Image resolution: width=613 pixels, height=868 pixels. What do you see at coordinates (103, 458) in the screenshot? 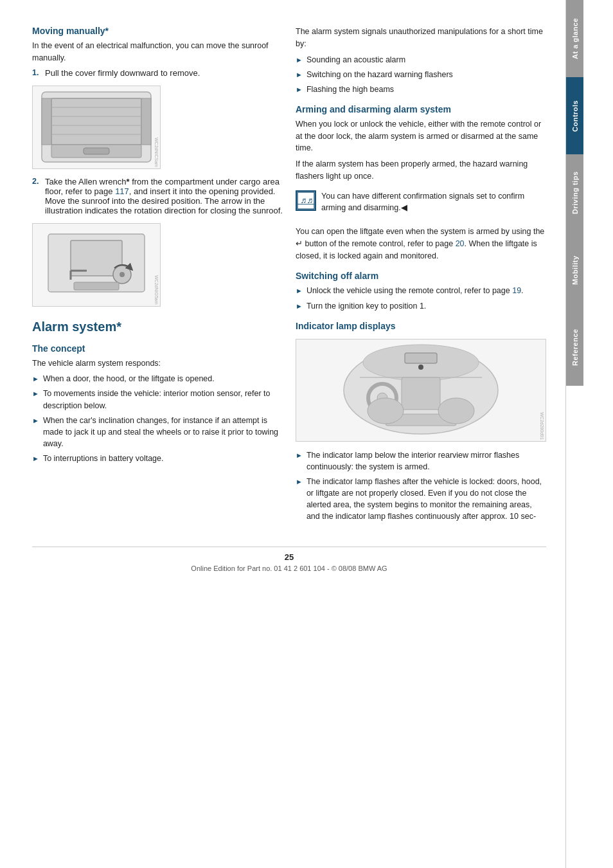
I see `bullet-text: To interruptions in battery voltage.` at bounding box center [103, 458].